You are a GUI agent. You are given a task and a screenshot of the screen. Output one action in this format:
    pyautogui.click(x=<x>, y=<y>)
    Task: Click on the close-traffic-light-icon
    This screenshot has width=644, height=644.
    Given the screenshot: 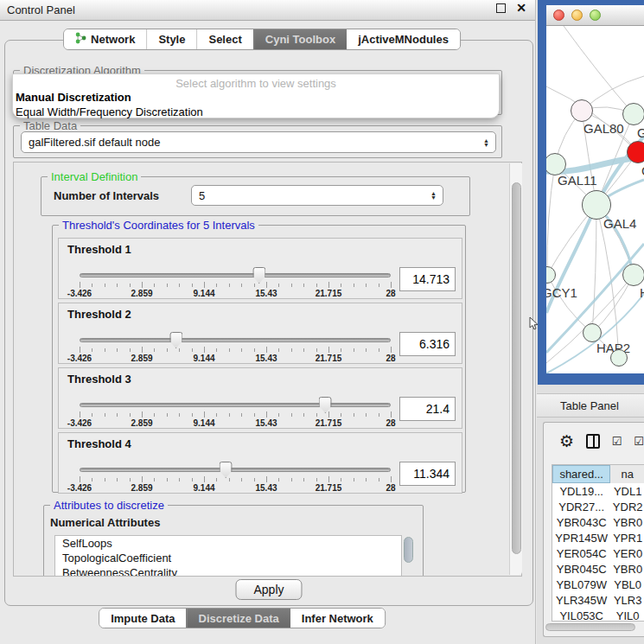 What is the action you would take?
    pyautogui.click(x=558, y=16)
    